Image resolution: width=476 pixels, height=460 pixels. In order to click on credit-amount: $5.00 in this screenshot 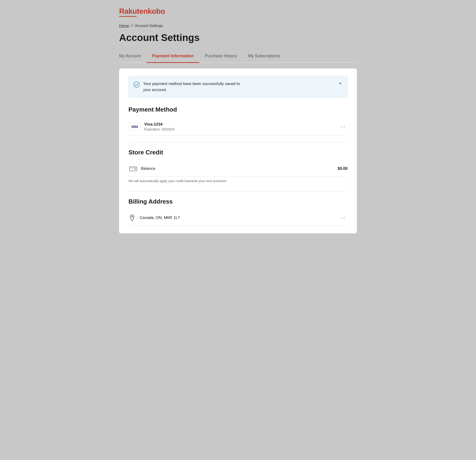, I will do `click(342, 169)`.